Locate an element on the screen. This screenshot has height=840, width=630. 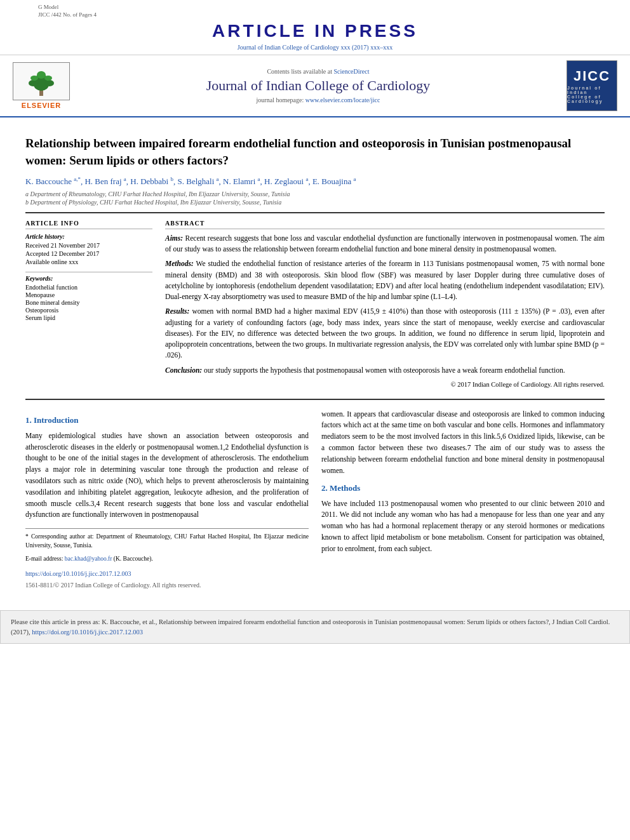
article-title: Relationship between impaired forearm en… is located at coordinates (315, 152).